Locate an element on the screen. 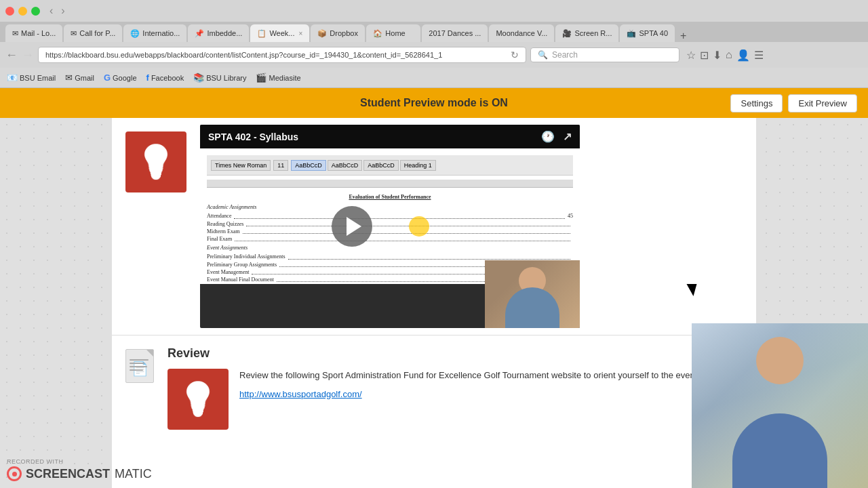 This screenshot has width=868, height=488. reload-icon: ↻ is located at coordinates (515, 55).